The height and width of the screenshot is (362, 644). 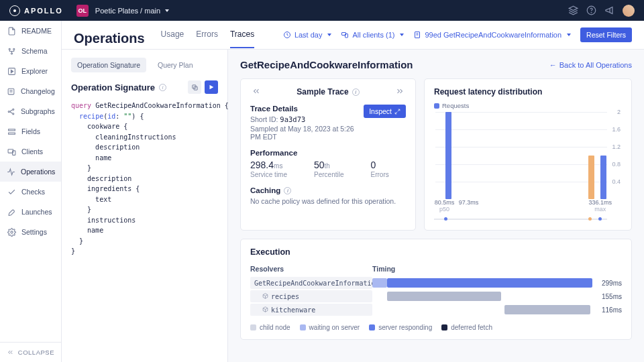 I want to click on sidenav-schema: Schema, so click(x=31, y=51).